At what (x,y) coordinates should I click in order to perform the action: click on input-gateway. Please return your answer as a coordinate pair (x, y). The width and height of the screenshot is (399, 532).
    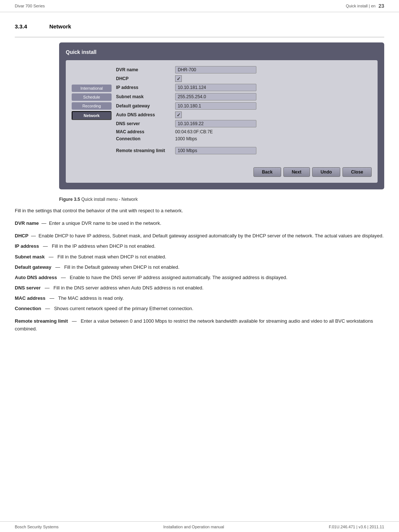
    Looking at the image, I should click on (216, 106).